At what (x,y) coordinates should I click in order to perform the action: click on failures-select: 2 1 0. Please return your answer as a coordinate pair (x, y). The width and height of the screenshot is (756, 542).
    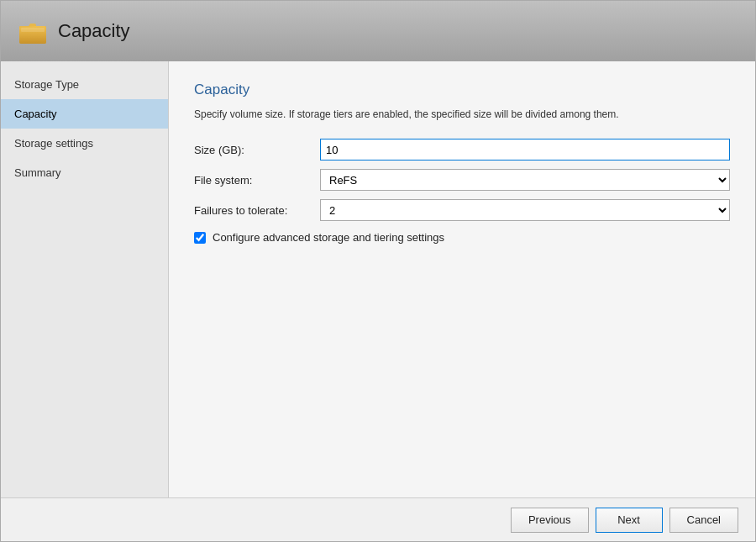
    Looking at the image, I should click on (525, 210).